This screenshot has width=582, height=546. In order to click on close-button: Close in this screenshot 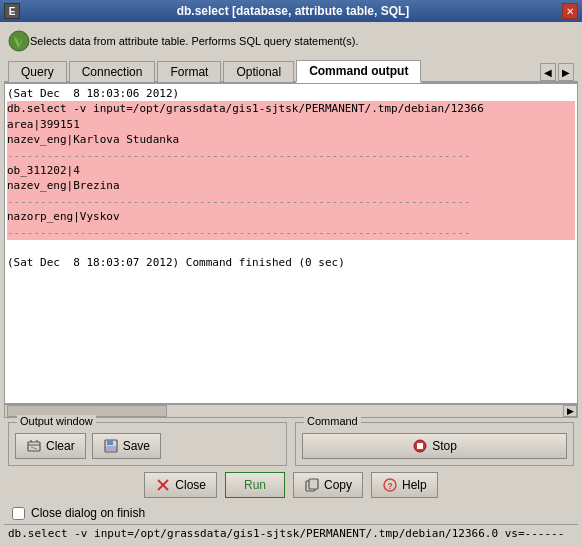, I will do `click(180, 485)`.